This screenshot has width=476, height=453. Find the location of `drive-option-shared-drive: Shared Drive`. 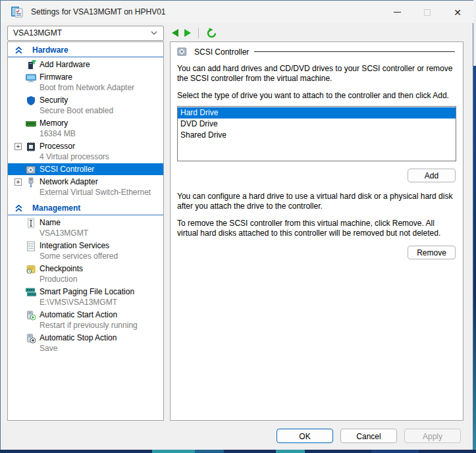

drive-option-shared-drive: Shared Drive is located at coordinates (317, 136).